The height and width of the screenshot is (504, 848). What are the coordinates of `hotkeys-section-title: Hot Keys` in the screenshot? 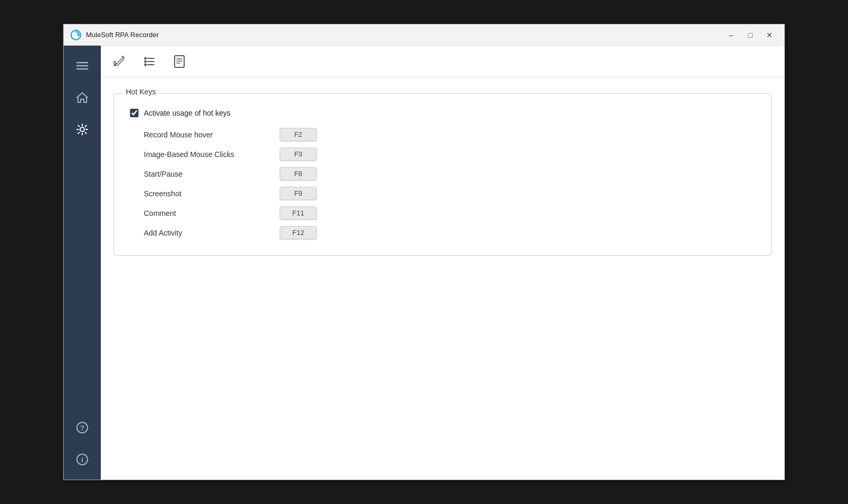 It's located at (141, 92).